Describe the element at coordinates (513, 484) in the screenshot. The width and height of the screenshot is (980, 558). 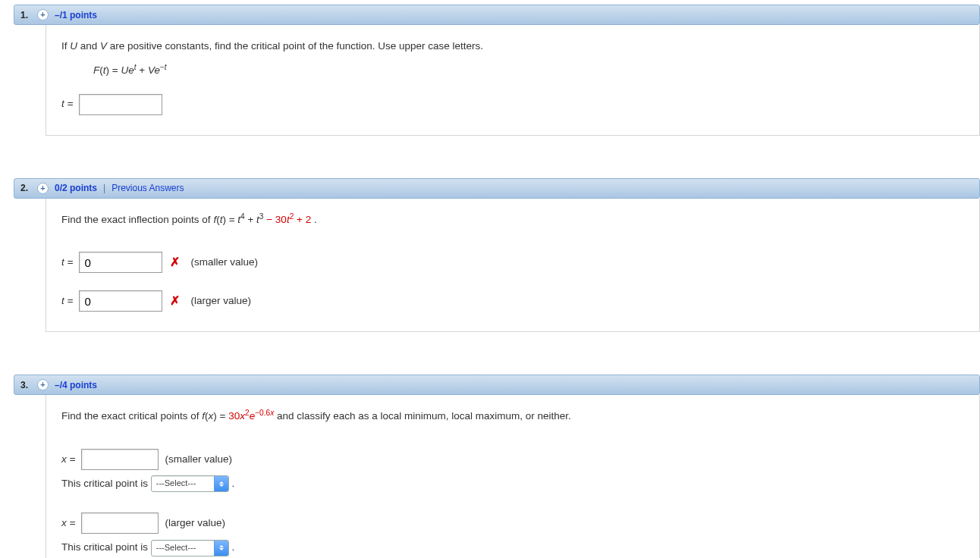
I see `classify-row-smaller: This critical point is ---Select--- .` at that location.